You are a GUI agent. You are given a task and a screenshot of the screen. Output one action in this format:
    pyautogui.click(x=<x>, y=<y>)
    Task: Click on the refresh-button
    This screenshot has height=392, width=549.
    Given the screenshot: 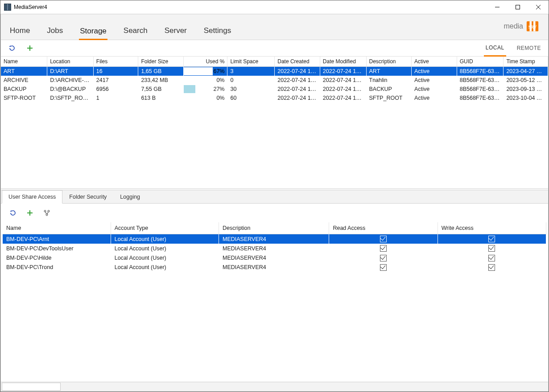 What is the action you would take?
    pyautogui.click(x=12, y=48)
    